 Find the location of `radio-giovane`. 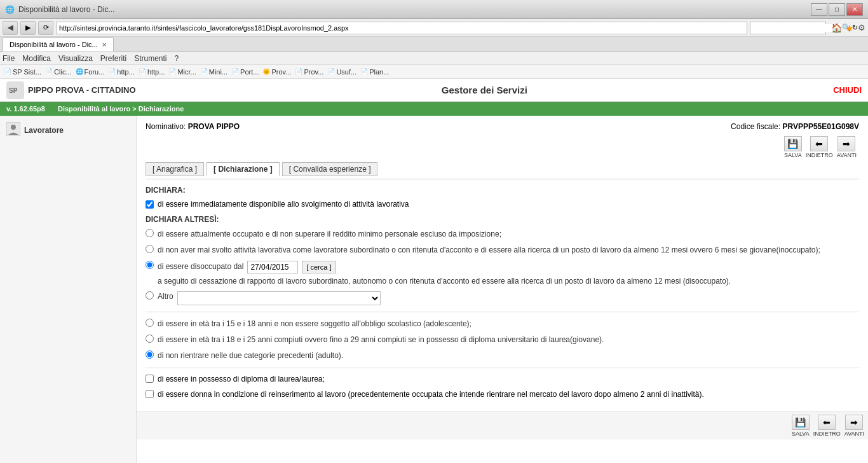

radio-giovane is located at coordinates (150, 338).